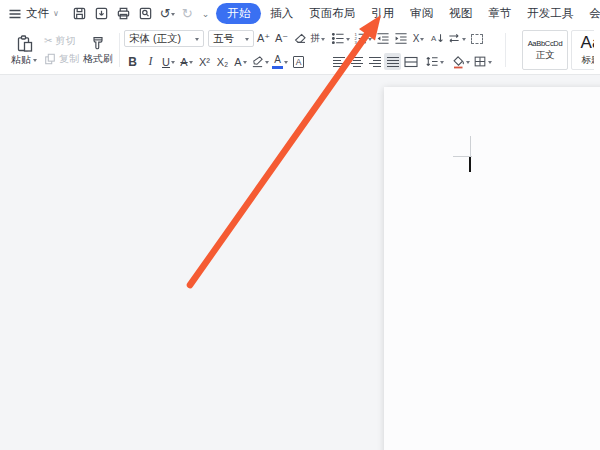 Image resolution: width=600 pixels, height=450 pixels. I want to click on sort-icon: A, so click(437, 38).